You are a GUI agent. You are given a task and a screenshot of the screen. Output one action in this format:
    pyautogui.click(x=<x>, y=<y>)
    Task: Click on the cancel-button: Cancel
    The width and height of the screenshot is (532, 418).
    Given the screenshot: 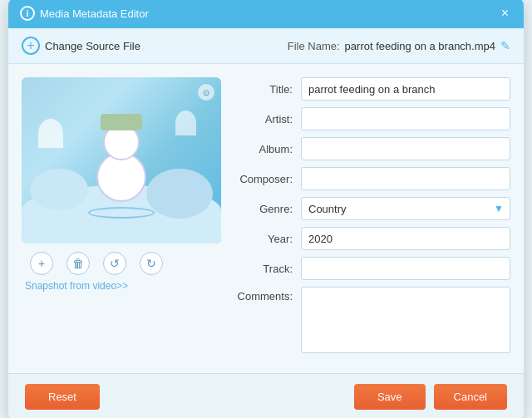 What is the action you would take?
    pyautogui.click(x=470, y=397)
    